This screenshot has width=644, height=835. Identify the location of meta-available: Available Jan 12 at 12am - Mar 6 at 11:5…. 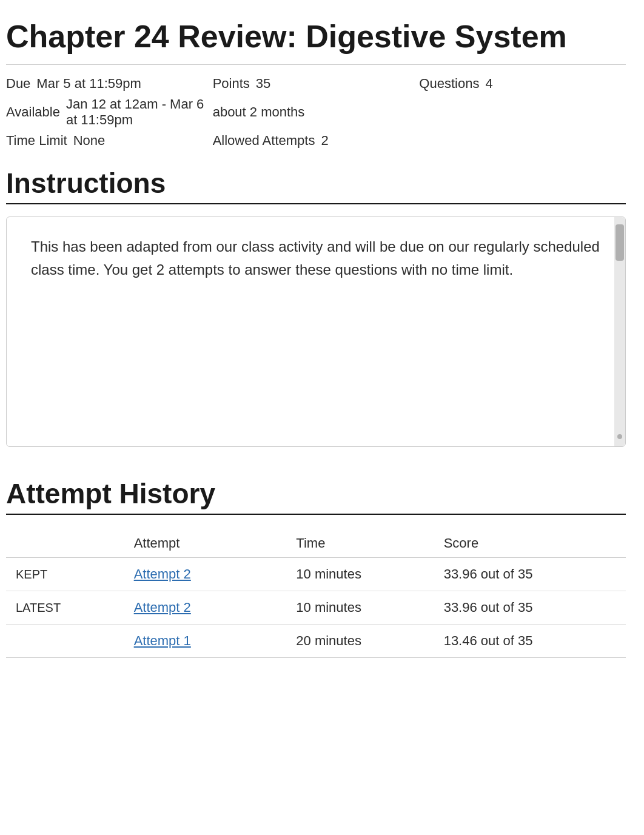
(109, 112).